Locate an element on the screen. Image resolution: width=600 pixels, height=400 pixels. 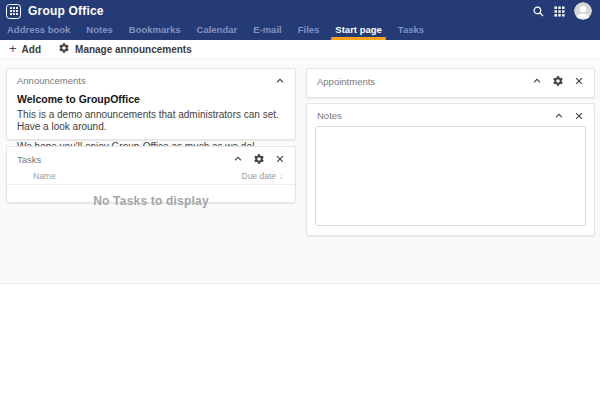
manage-announcements-label: Manage announcements is located at coordinates (134, 50).